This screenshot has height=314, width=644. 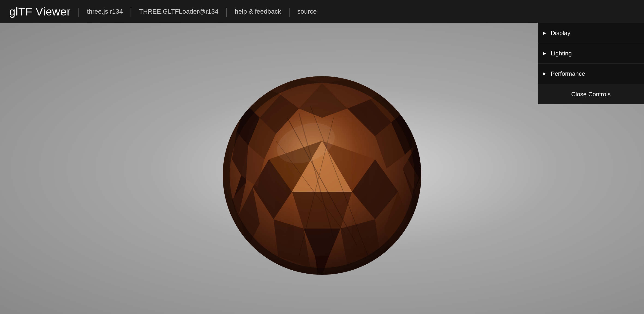 I want to click on threejs-link: three.js r134, so click(x=105, y=12).